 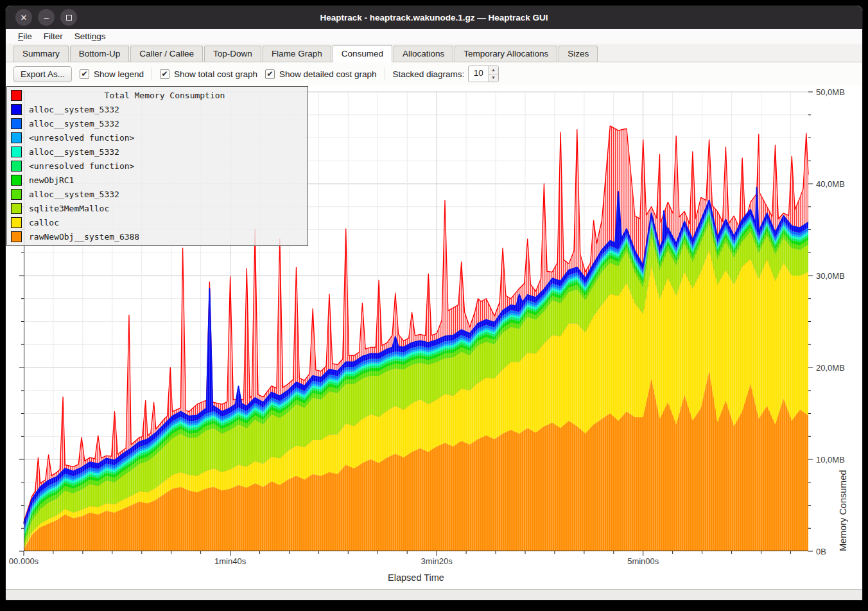 What do you see at coordinates (424, 54) in the screenshot?
I see `tab-allocations: Allocations` at bounding box center [424, 54].